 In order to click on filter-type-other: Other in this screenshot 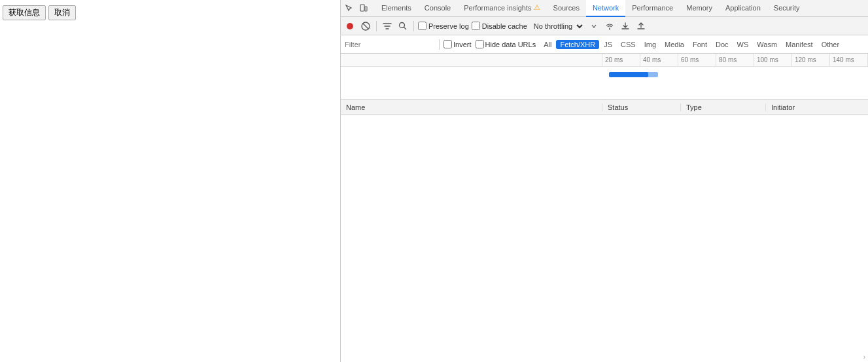, I will do `click(831, 45)`.